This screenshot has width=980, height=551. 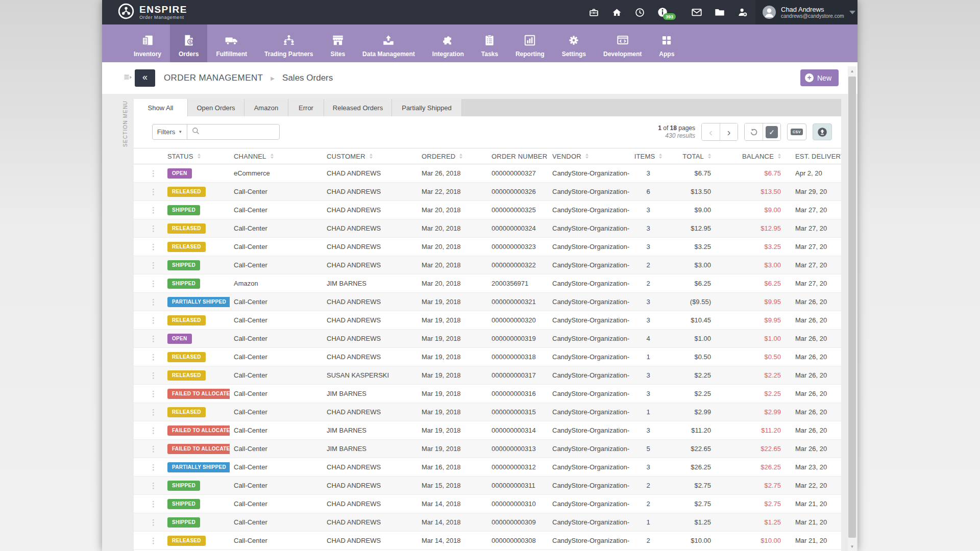 I want to click on column-header-balance: BALANCE, so click(x=748, y=156).